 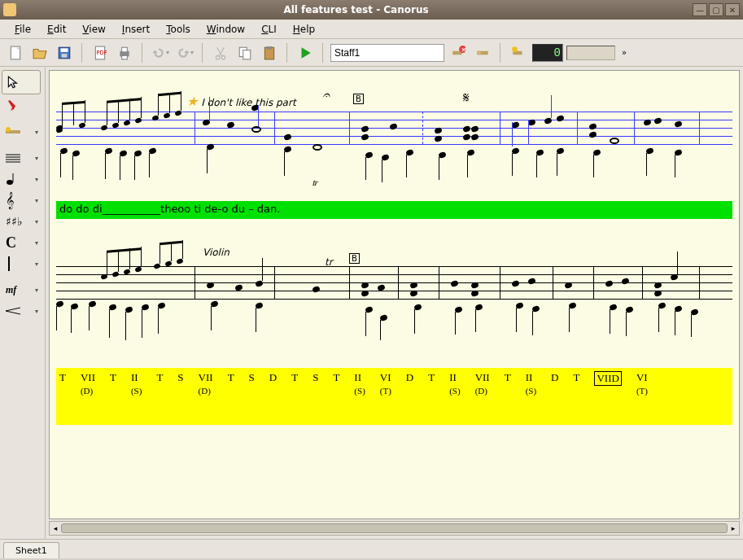 I want to click on menu-cli: CLI, so click(x=269, y=29).